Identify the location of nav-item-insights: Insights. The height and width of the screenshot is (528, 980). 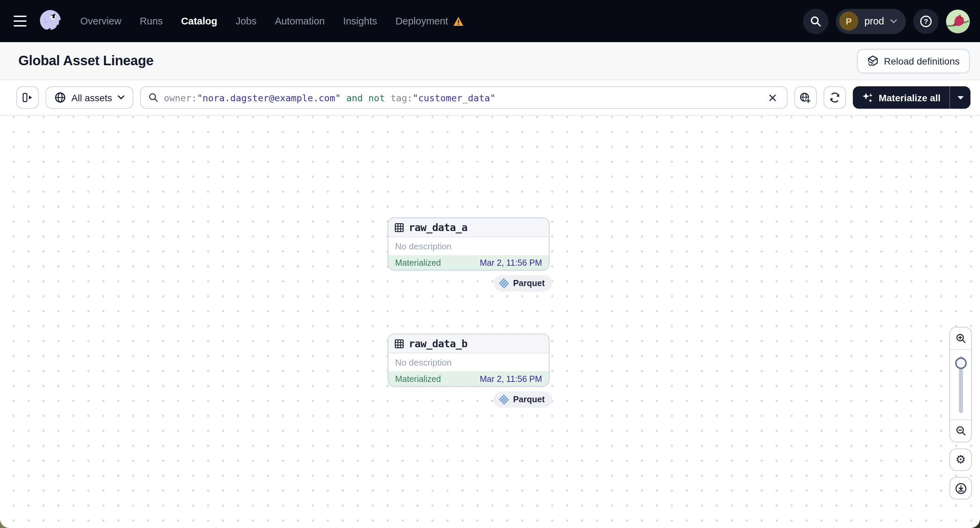
(360, 21).